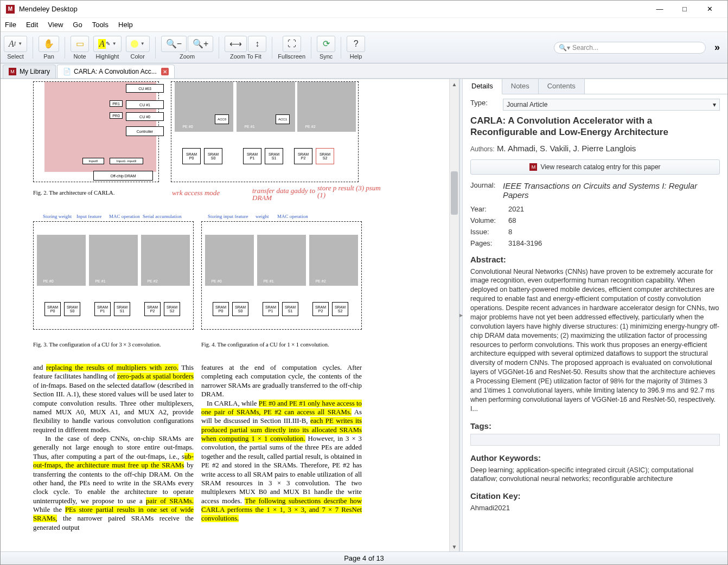 The image size is (728, 565). I want to click on zoom-label: Zoom, so click(187, 56).